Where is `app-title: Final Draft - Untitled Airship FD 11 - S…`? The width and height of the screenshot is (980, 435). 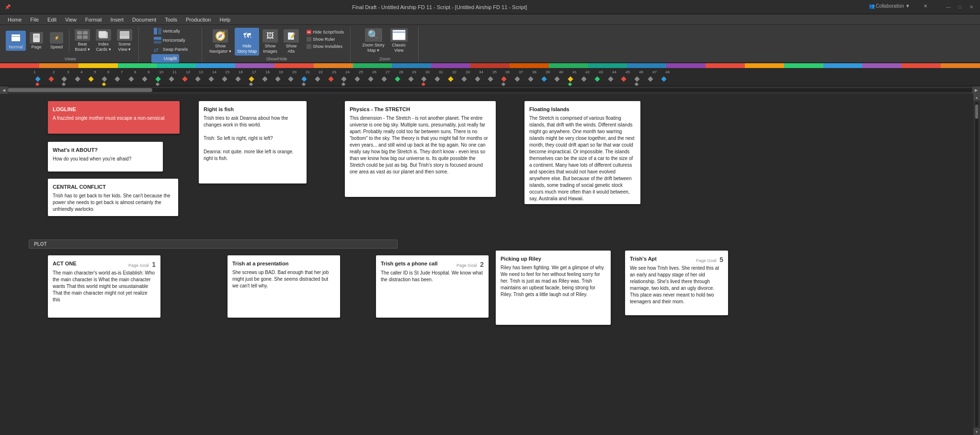
app-title: Final Draft - Untitled Airship FD 11 - S… is located at coordinates (440, 7).